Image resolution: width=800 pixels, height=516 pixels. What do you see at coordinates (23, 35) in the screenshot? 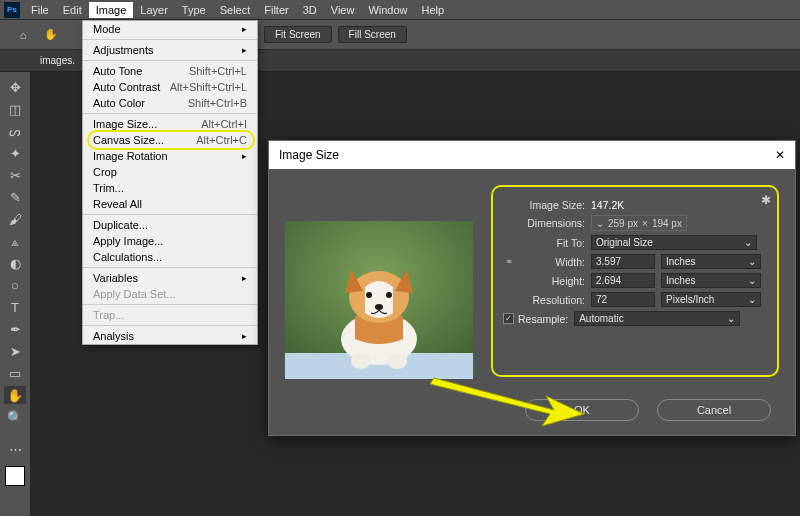
I see `home-icon: ⌂` at bounding box center [23, 35].